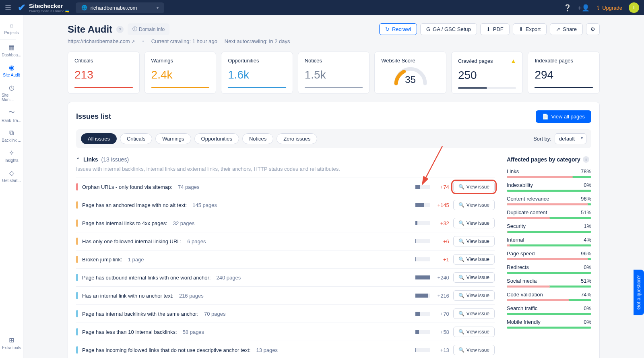  What do you see at coordinates (11, 156) in the screenshot?
I see `sidebar-item-insights: ✧Insights` at bounding box center [11, 156].